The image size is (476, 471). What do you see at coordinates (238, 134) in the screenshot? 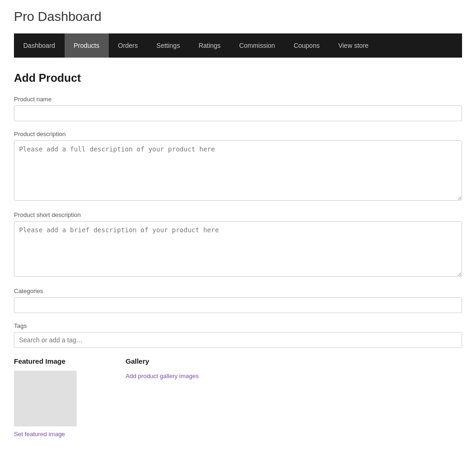
I see `product-description-label: Product description` at bounding box center [238, 134].